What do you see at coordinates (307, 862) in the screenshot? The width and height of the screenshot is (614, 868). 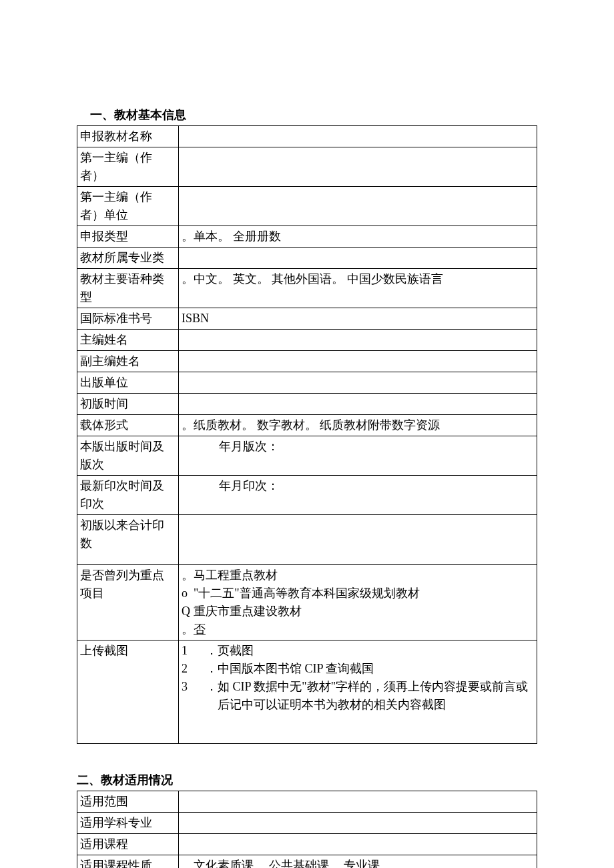 I see `table-row: 适用课程性质 。文化素质课。 公共基础课。 专业课 □思想政治理论课口实验课` at bounding box center [307, 862].